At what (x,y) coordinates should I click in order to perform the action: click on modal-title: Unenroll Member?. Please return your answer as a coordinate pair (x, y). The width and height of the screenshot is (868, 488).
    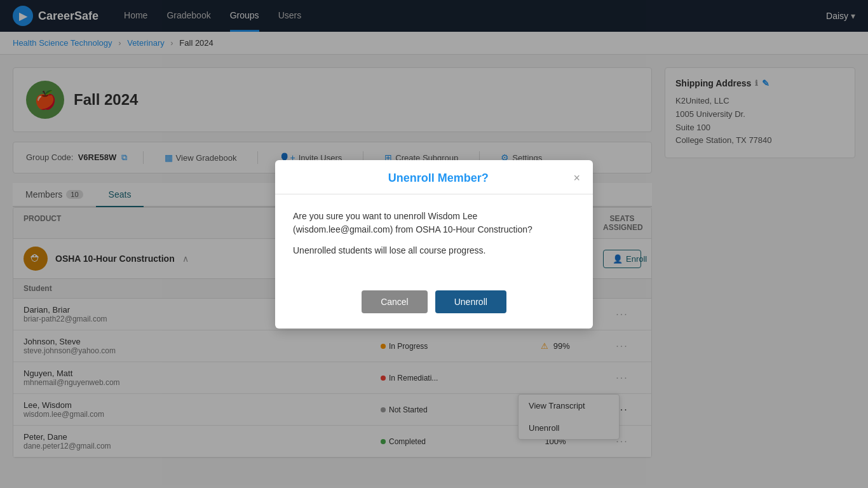
    Looking at the image, I should click on (438, 178).